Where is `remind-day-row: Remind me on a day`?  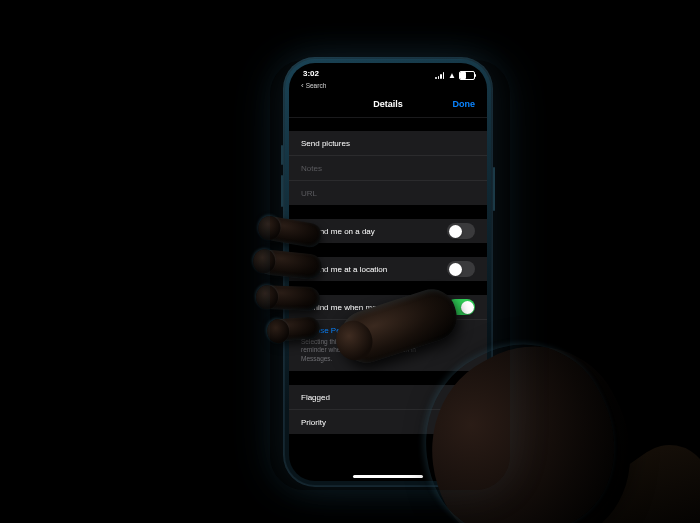 remind-day-row: Remind me on a day is located at coordinates (388, 231).